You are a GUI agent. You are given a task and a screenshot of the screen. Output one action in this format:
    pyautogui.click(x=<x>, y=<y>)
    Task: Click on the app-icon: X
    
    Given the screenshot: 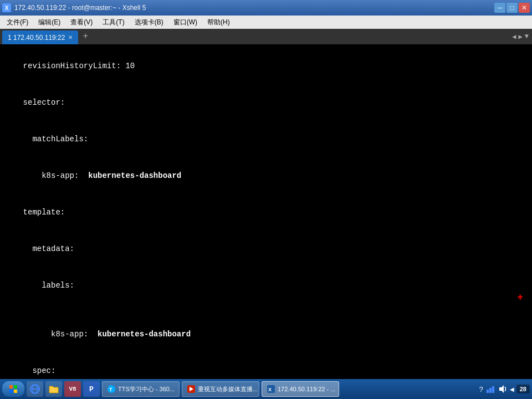 What is the action you would take?
    pyautogui.click(x=7, y=8)
    